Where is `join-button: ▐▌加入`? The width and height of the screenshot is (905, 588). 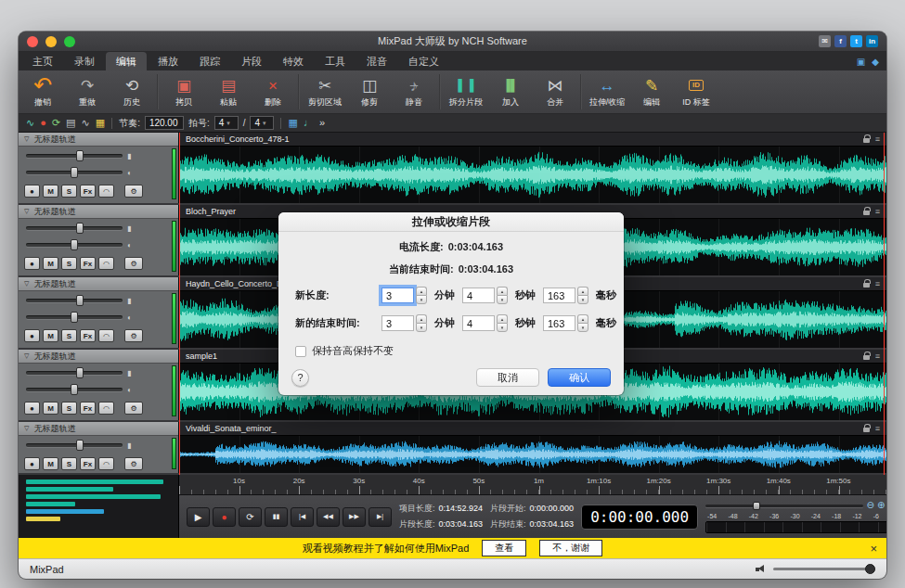 join-button: ▐▌加入 is located at coordinates (511, 92).